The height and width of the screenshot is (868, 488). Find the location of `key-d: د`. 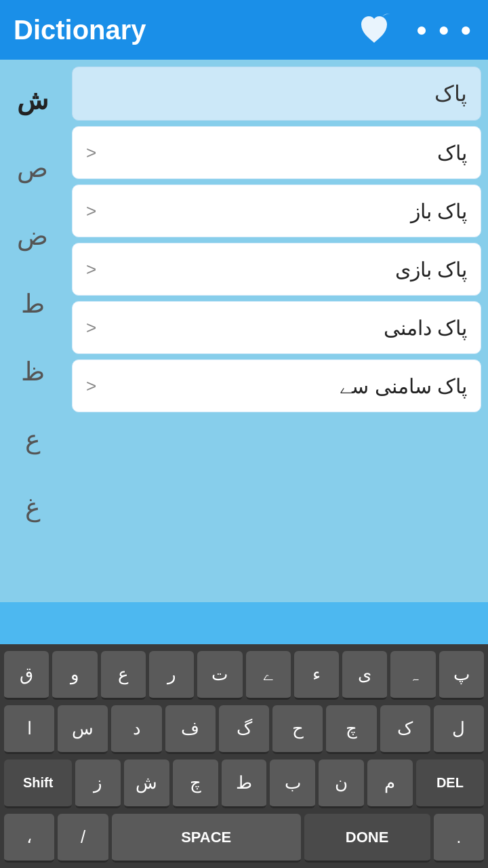

key-d: د is located at coordinates (136, 730).